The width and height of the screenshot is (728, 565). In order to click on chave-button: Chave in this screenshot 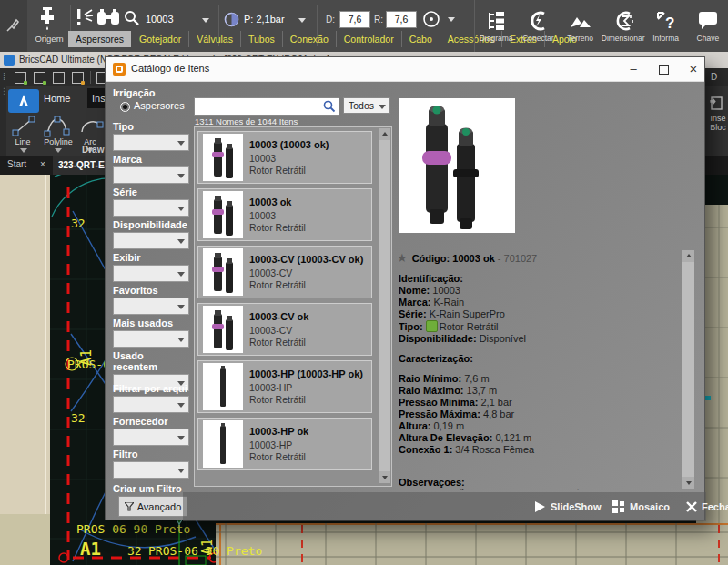, I will do `click(708, 25)`.